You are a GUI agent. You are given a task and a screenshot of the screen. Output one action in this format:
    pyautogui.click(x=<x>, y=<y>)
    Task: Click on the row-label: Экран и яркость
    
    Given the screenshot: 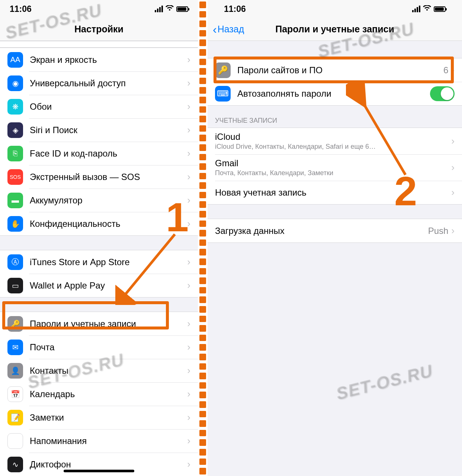 What is the action you would take?
    pyautogui.click(x=107, y=60)
    